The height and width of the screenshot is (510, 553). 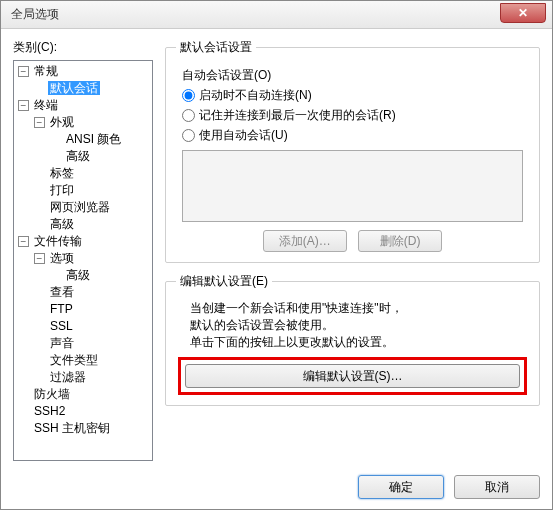 I want to click on delete-button: 删除(D), so click(x=400, y=241).